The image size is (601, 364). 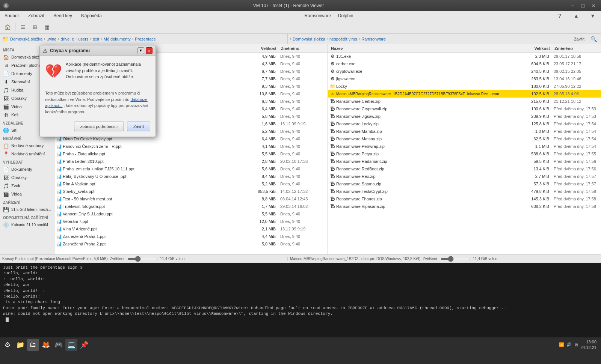 I want to click on taskbar-tray: 📶 🔊 🖥 13:00 24.12.21, so click(x=578, y=344).